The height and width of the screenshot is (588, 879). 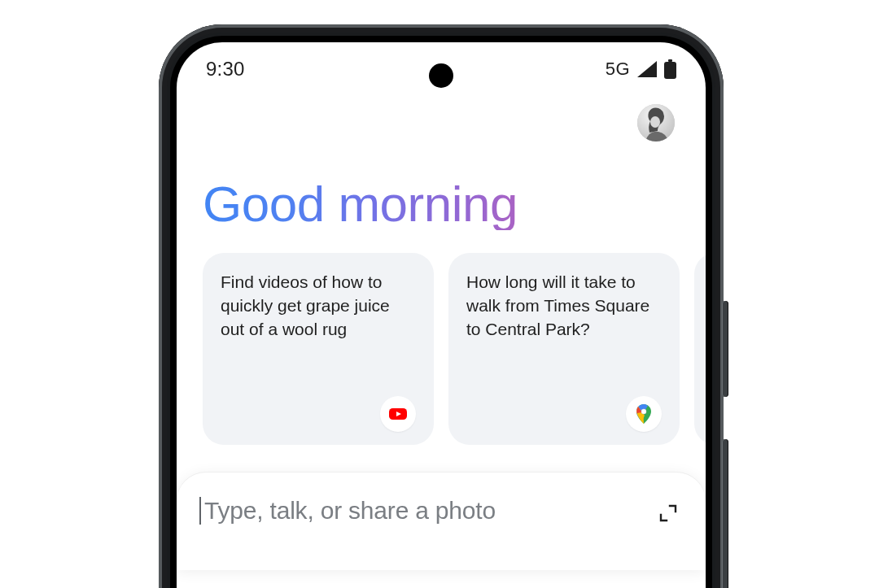 What do you see at coordinates (671, 69) in the screenshot?
I see `battery-icon` at bounding box center [671, 69].